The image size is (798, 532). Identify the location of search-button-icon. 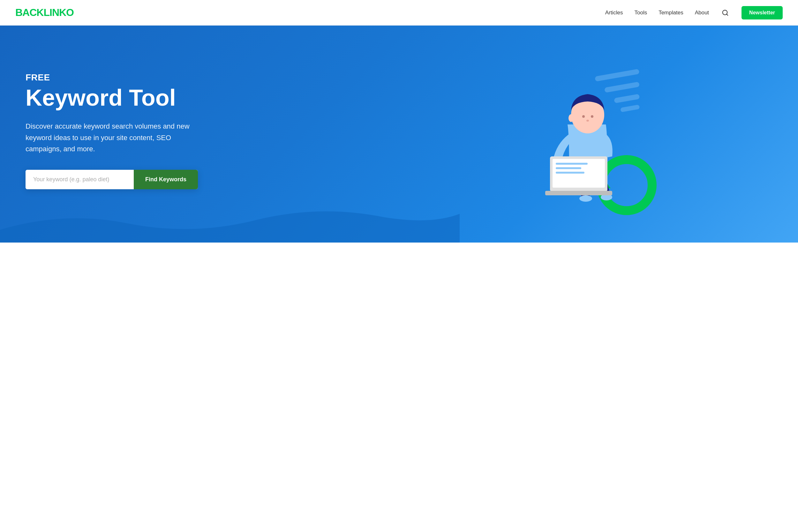
(725, 13).